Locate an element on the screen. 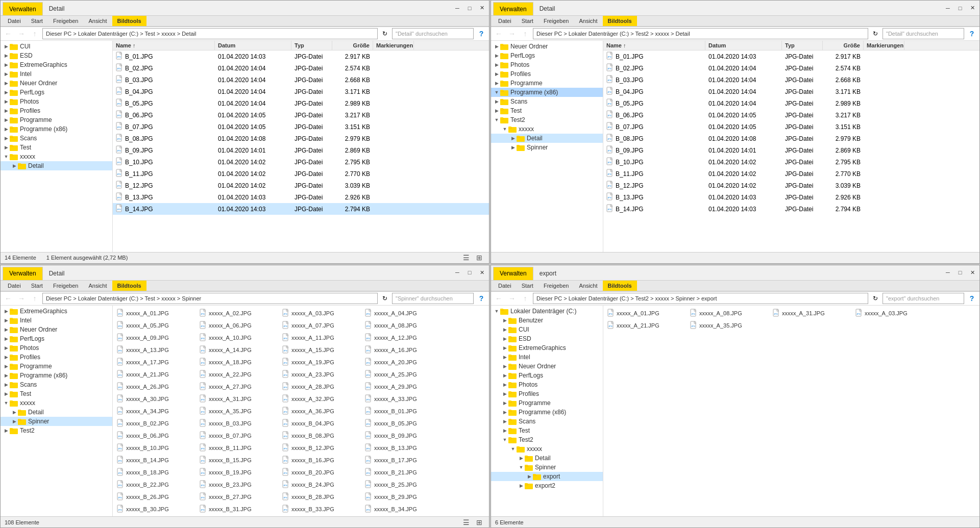 This screenshot has height=528, width=980. maximize-button-tr: □ is located at coordinates (960, 8).